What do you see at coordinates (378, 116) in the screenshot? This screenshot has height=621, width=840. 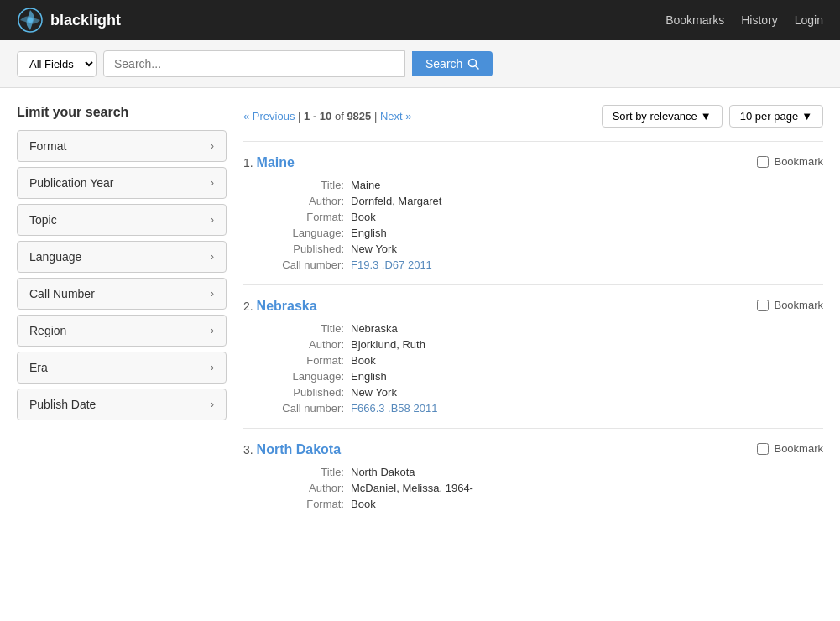 I see `pagination-separator2: |` at bounding box center [378, 116].